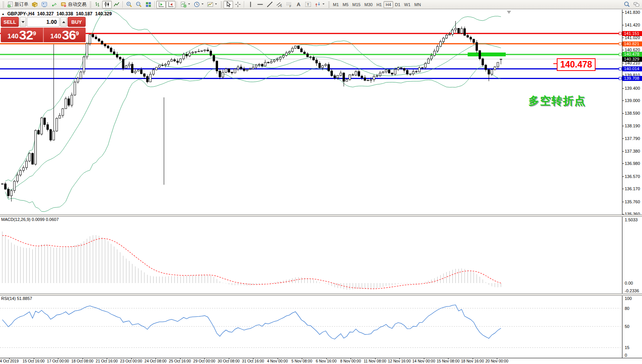 The image size is (642, 364). Describe the element at coordinates (69, 35) in the screenshot. I see `ask-big-digits: 36` at that location.